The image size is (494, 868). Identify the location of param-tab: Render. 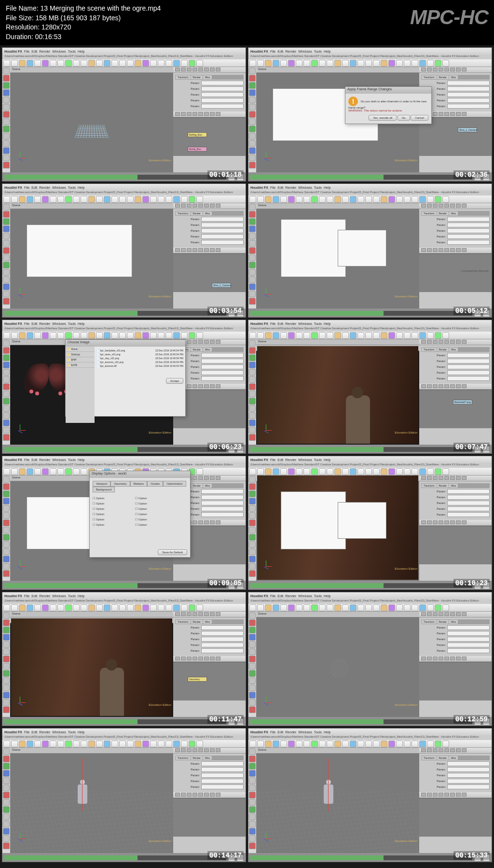
(443, 350).